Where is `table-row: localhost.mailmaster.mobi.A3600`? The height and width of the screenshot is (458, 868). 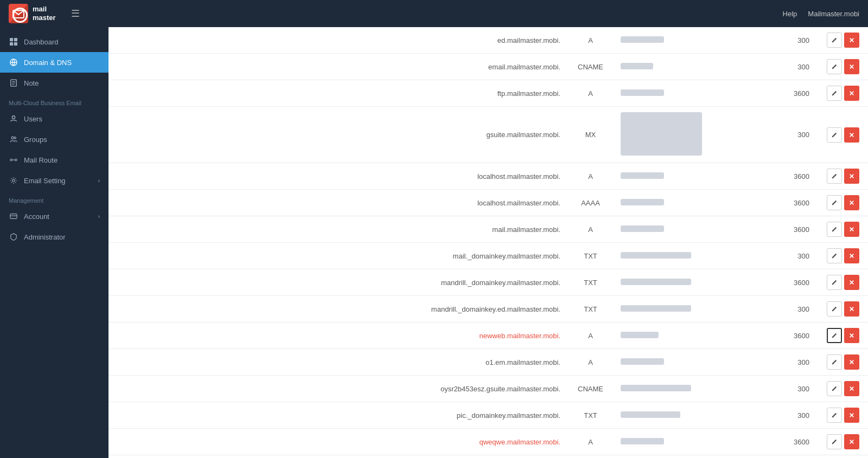 table-row: localhost.mailmaster.mobi.A3600 is located at coordinates (488, 177).